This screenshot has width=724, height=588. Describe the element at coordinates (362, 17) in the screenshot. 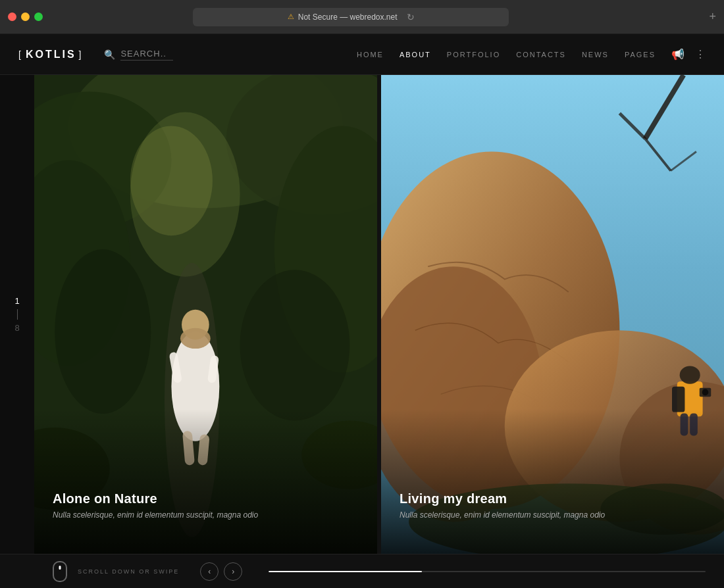

I see `browser-chrome: ⚠ Not Secure — webredox.net ↻ +` at that location.